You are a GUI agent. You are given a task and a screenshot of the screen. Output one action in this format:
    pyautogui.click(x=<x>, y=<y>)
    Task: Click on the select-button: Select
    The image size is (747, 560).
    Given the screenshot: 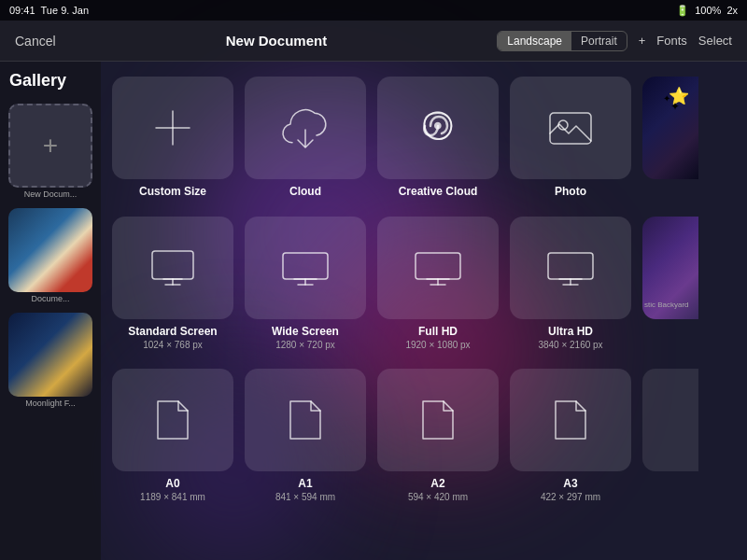 What is the action you would take?
    pyautogui.click(x=715, y=41)
    